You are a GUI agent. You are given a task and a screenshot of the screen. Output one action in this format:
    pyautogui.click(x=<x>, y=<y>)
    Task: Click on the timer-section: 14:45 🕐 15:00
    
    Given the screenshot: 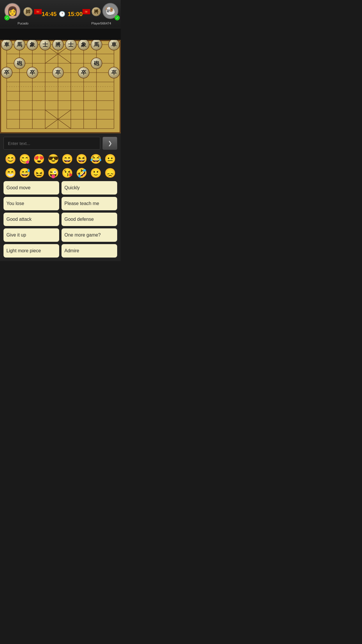 What is the action you would take?
    pyautogui.click(x=62, y=14)
    